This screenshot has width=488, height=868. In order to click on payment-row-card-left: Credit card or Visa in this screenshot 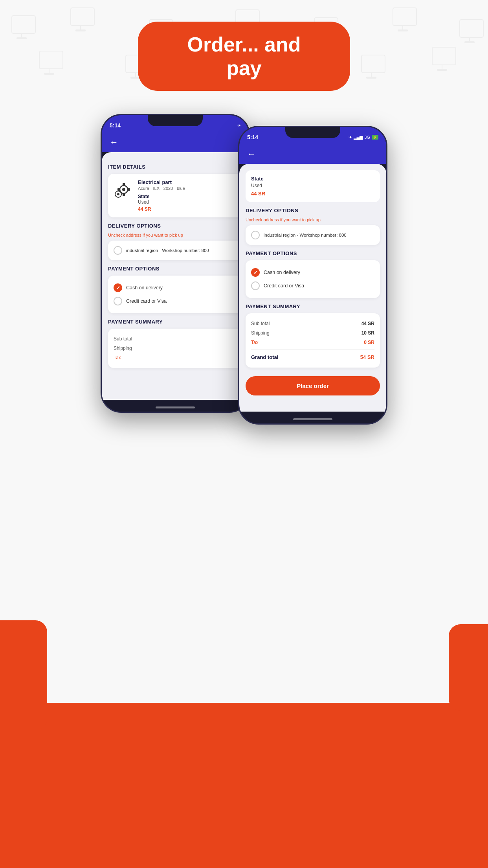, I will do `click(175, 301)`.